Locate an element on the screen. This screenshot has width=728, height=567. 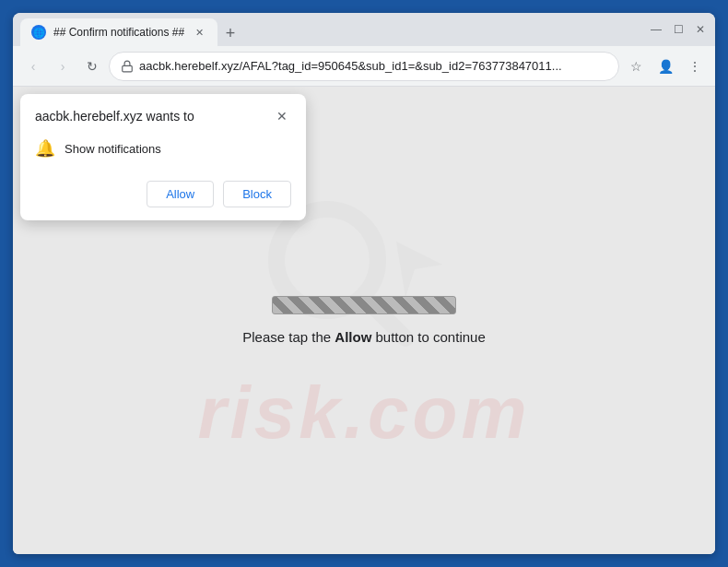
risk-watermark: risk.com is located at coordinates (363, 413).